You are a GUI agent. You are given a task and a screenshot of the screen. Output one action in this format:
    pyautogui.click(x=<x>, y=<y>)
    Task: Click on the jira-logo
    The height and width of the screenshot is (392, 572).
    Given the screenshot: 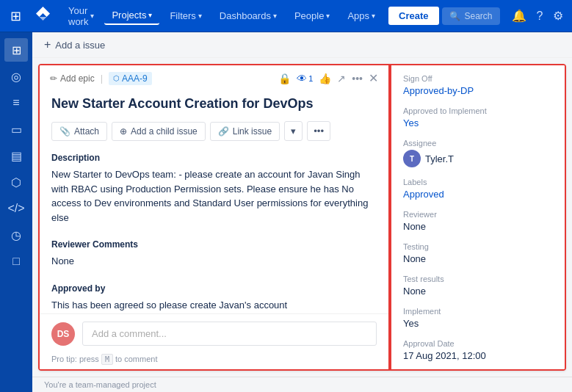 What is the action you would take?
    pyautogui.click(x=43, y=16)
    